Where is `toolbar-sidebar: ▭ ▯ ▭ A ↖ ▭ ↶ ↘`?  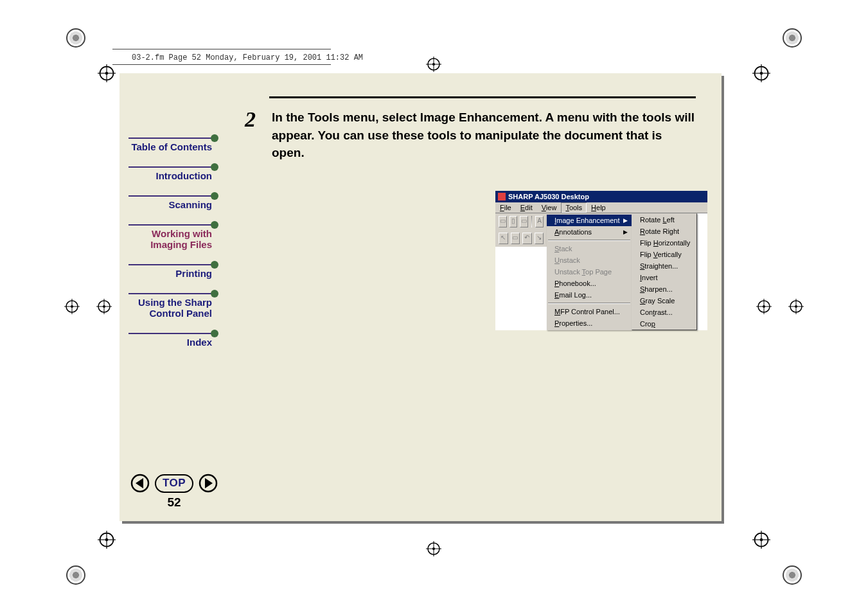 toolbar-sidebar: ▭ ▯ ▭ A ↖ ▭ ↶ ↘ is located at coordinates (521, 230).